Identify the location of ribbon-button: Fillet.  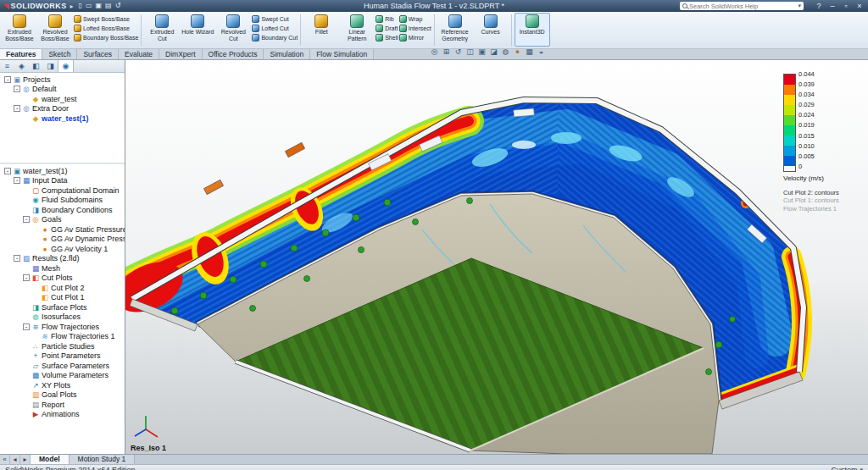
(321, 30).